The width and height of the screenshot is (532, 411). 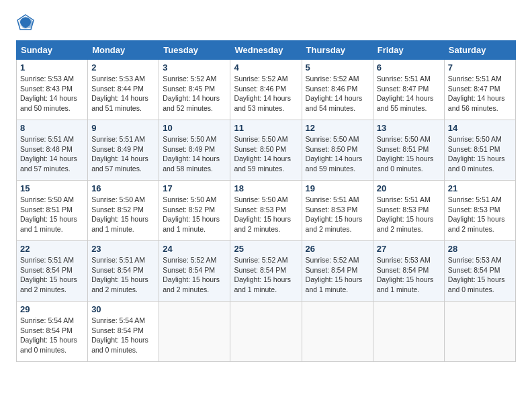 I want to click on day-cell-29: 29Sunrise: 5:54 AM Sunset: 8:54 PM Dayli…, so click(x=52, y=332).